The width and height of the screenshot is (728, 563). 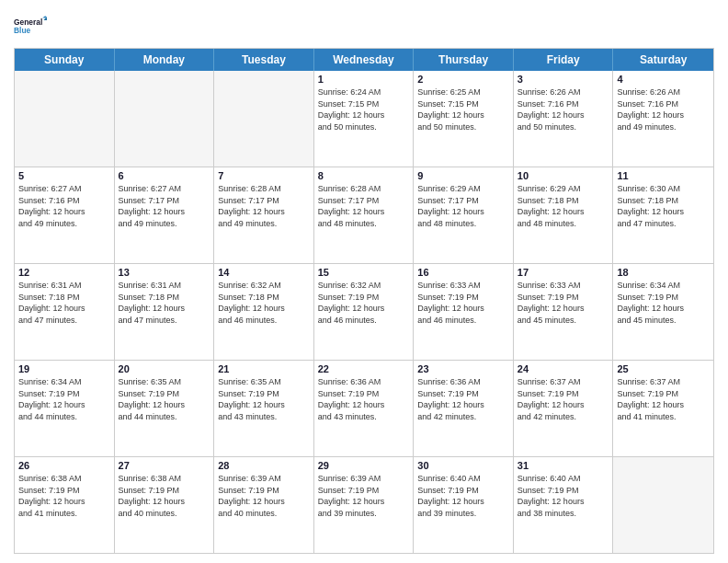 I want to click on day-number: 6, so click(x=165, y=176).